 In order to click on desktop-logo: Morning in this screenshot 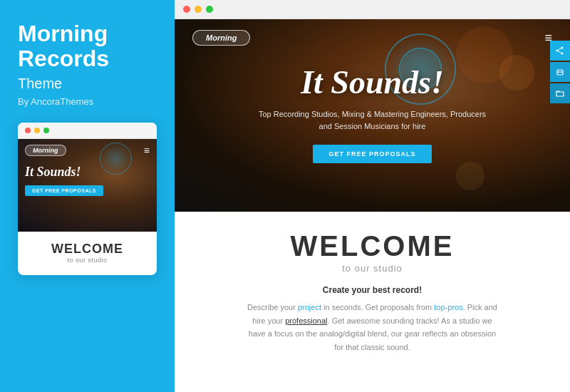, I will do `click(221, 38)`.